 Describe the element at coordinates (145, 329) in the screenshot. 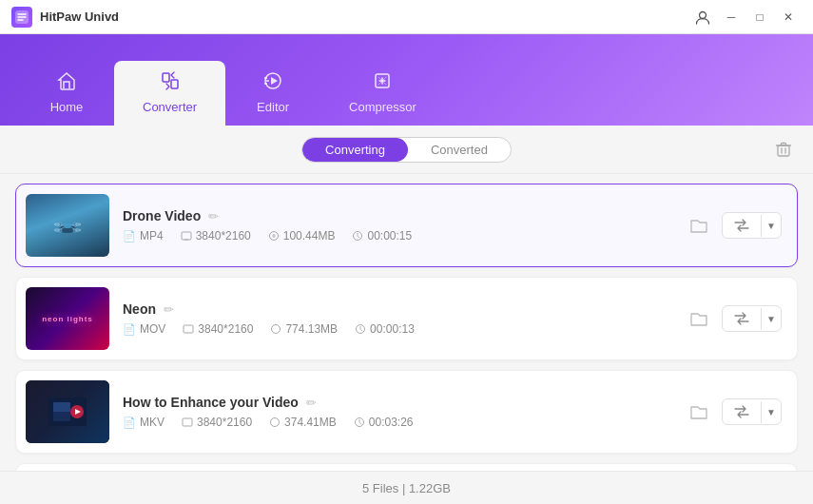

I see `format-item: 📄 MOV` at that location.